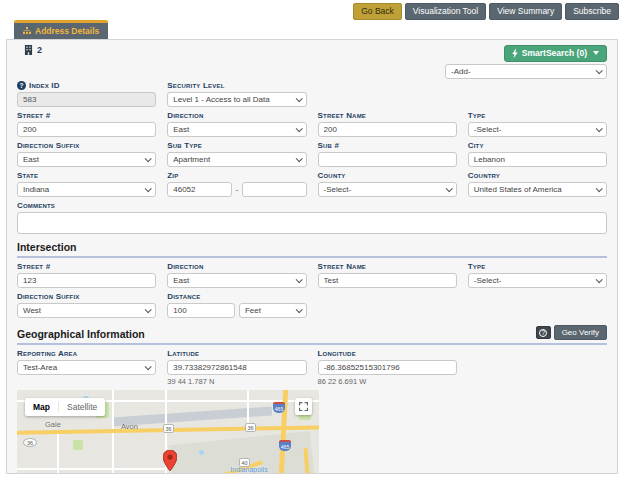 The width and height of the screenshot is (624, 491). Describe the element at coordinates (538, 176) in the screenshot. I see `country-label: Country` at that location.